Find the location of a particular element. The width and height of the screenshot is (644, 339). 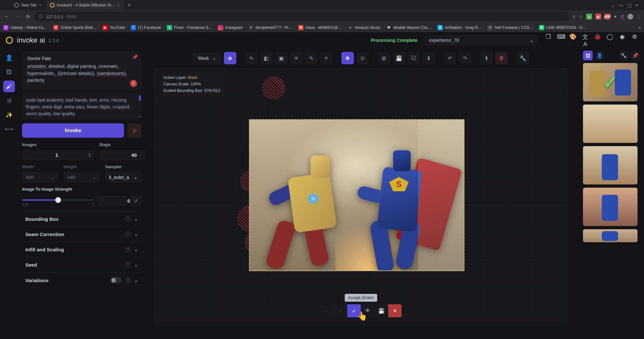

settings-icon: ⚙ is located at coordinates (635, 40).